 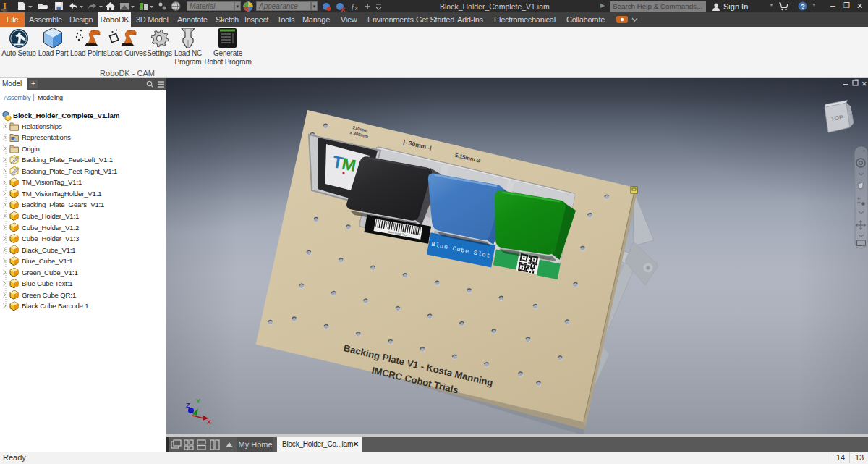 I want to click on svg-text: Blue_Cube_V1:1, so click(x=47, y=261).